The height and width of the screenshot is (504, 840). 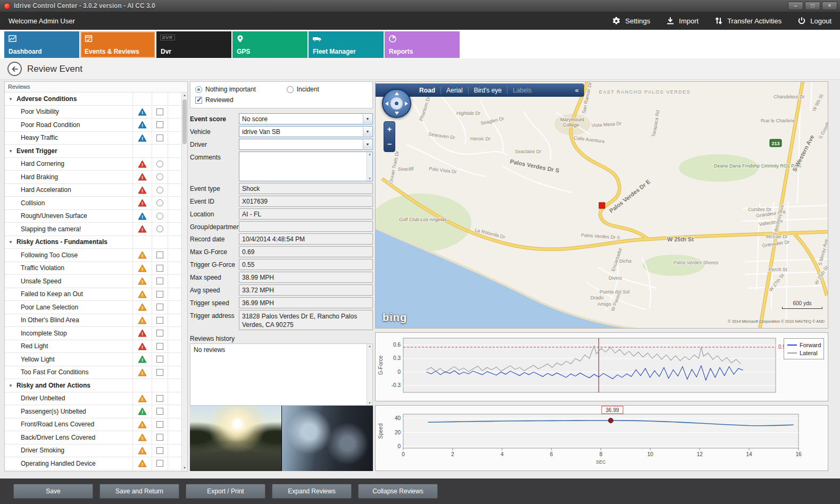 What do you see at coordinates (93, 425) in the screenshot?
I see `review-item-row: Front/Road Lens Covered!` at bounding box center [93, 425].